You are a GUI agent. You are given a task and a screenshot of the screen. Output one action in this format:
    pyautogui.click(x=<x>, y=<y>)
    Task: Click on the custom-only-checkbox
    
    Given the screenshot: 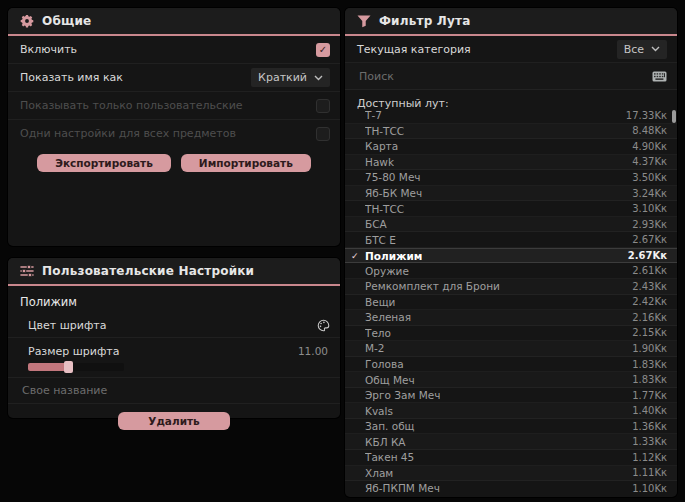 What is the action you would take?
    pyautogui.click(x=323, y=106)
    